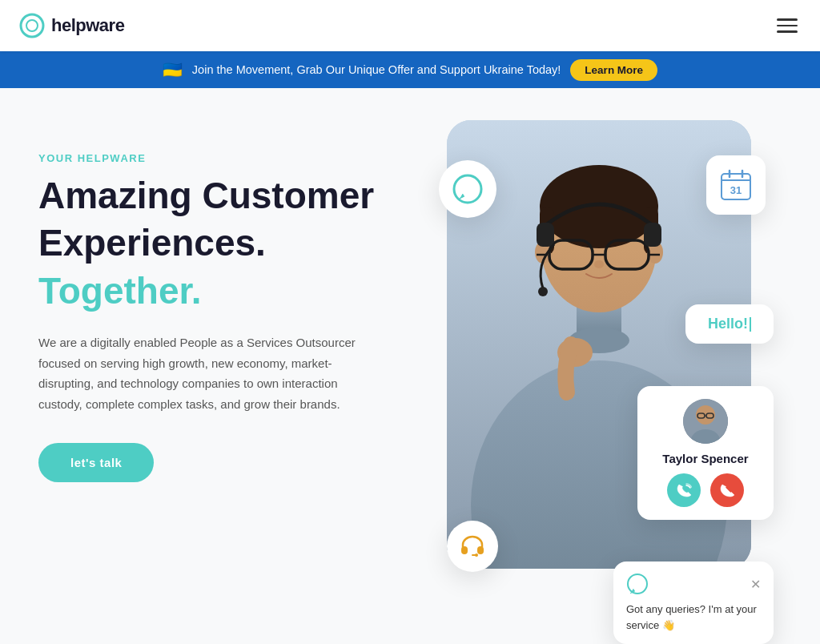  I want to click on cta-button: let's talk, so click(96, 463).